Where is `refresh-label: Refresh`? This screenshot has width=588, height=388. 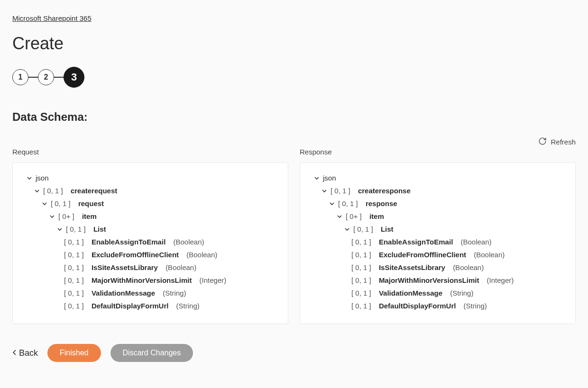
refresh-label: Refresh is located at coordinates (563, 142).